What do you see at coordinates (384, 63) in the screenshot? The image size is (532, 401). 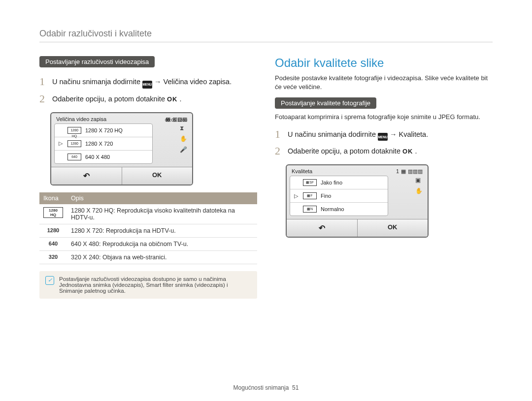 I see `section-heading: Odabir kvalitete slike` at bounding box center [384, 63].